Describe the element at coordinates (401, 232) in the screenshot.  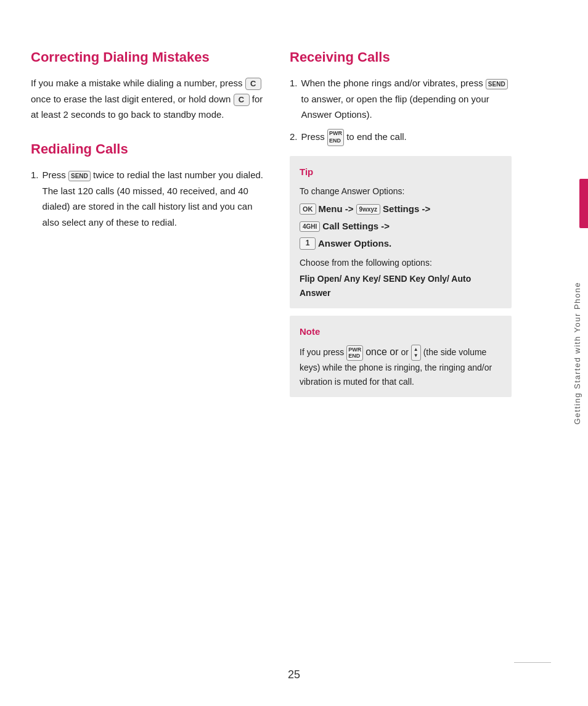
I see `tip-box: Tip To change Answer Options: OK Menu ->…` at that location.